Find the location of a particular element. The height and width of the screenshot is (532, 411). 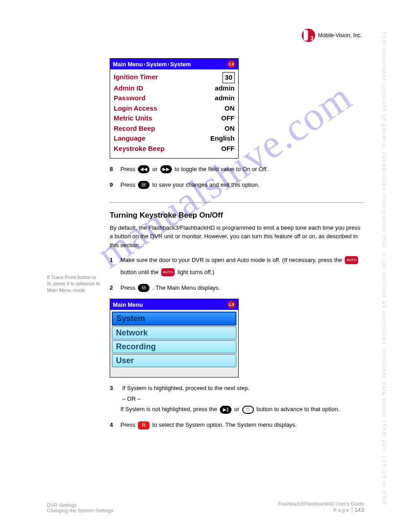

system-settings-panel: Main Menu › System › System L3 Ignition … is located at coordinates (174, 108).